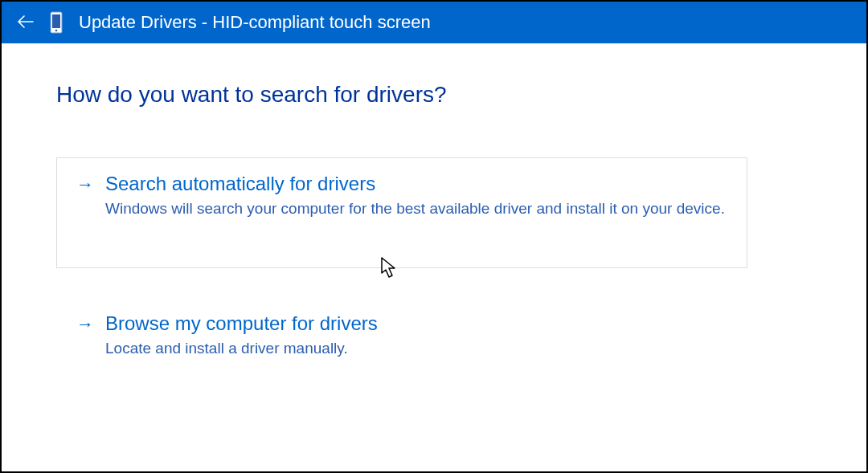  I want to click on page-heading: How do you want to search for drivers?, so click(437, 95).